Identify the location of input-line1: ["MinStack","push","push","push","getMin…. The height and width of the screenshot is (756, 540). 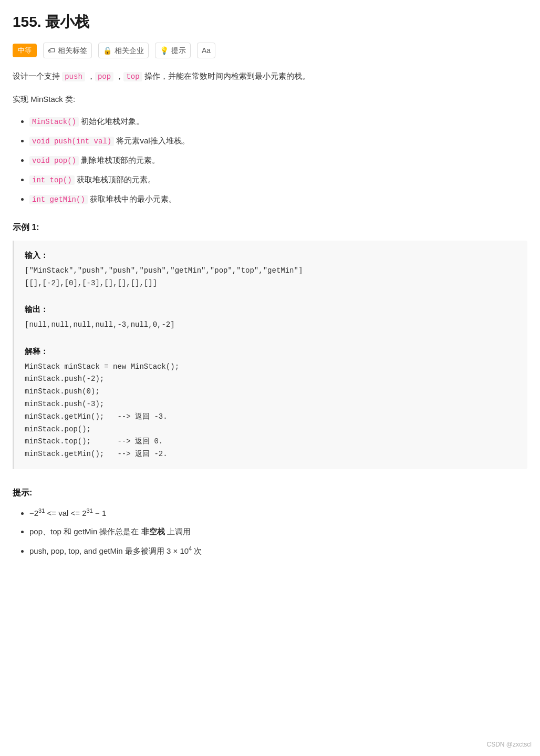
(271, 271).